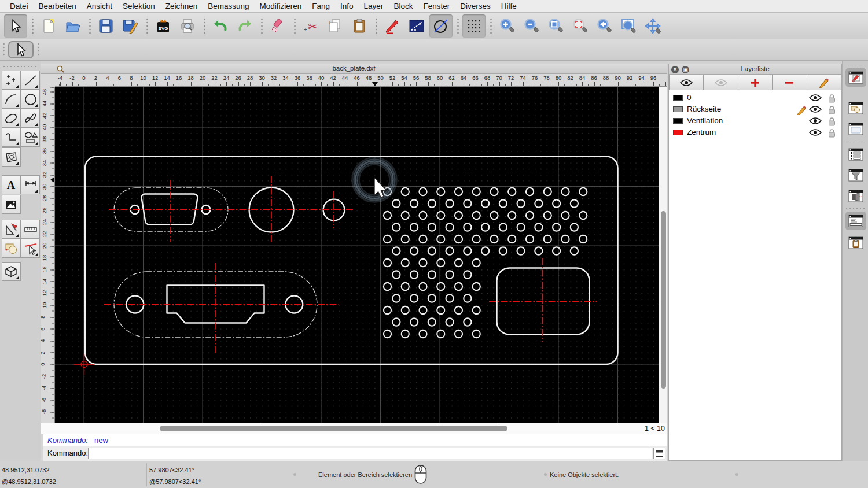 The height and width of the screenshot is (488, 868). What do you see at coordinates (604, 26) in the screenshot?
I see `zoom-previous-button` at bounding box center [604, 26].